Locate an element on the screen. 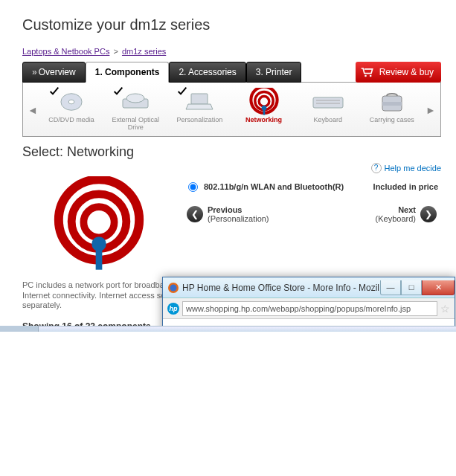 The image size is (456, 476). hp-favicon-icon: hp is located at coordinates (173, 309).